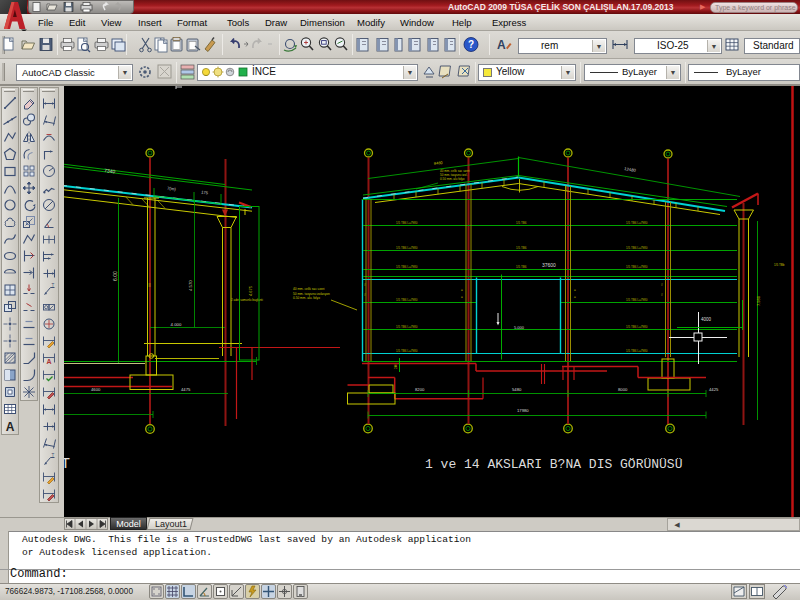 The height and width of the screenshot is (600, 800). I want to click on svg-text: 240, so click(396, 366).